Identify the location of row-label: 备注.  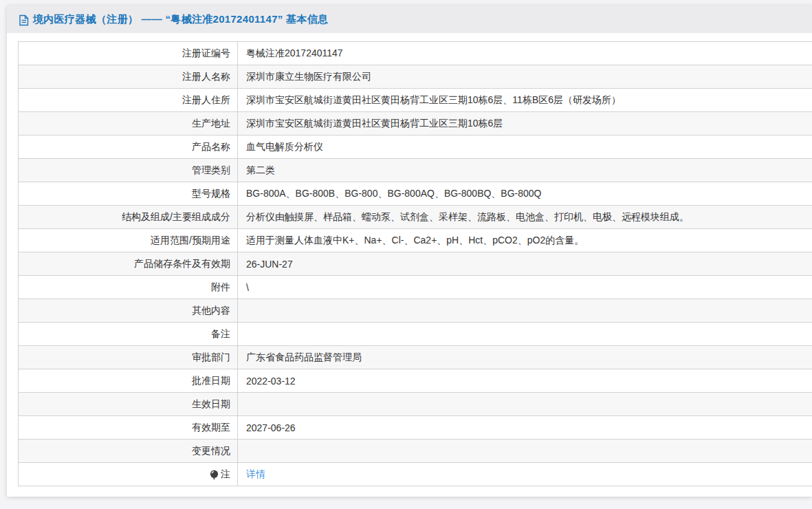
(128, 334).